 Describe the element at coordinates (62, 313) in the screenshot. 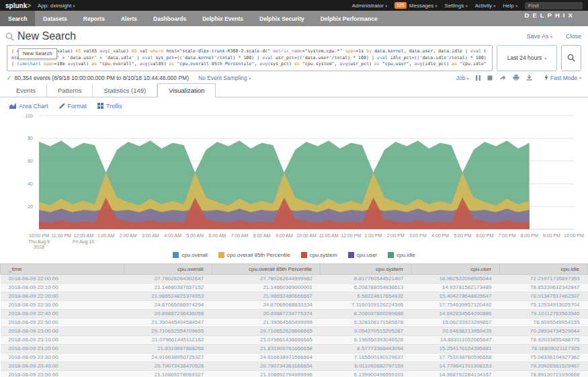

I see `cell-time: 2018-08-09 22:40:00` at that location.